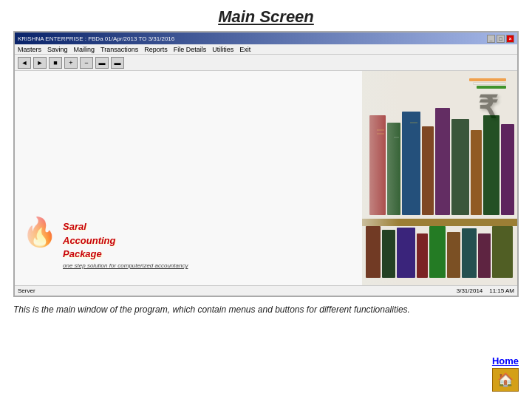  I want to click on toolbar: ◄ ► ■ + − ▬ ▬, so click(266, 63).